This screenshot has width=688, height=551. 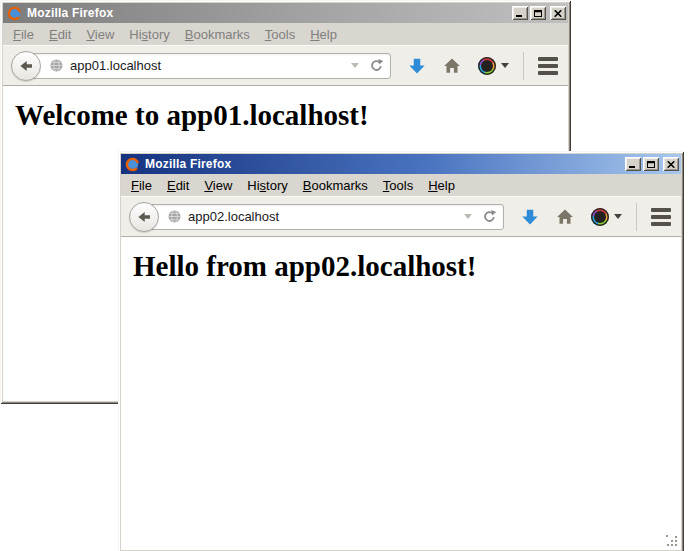 What do you see at coordinates (286, 66) in the screenshot?
I see `navigation-toolbar: app01.localhost` at bounding box center [286, 66].